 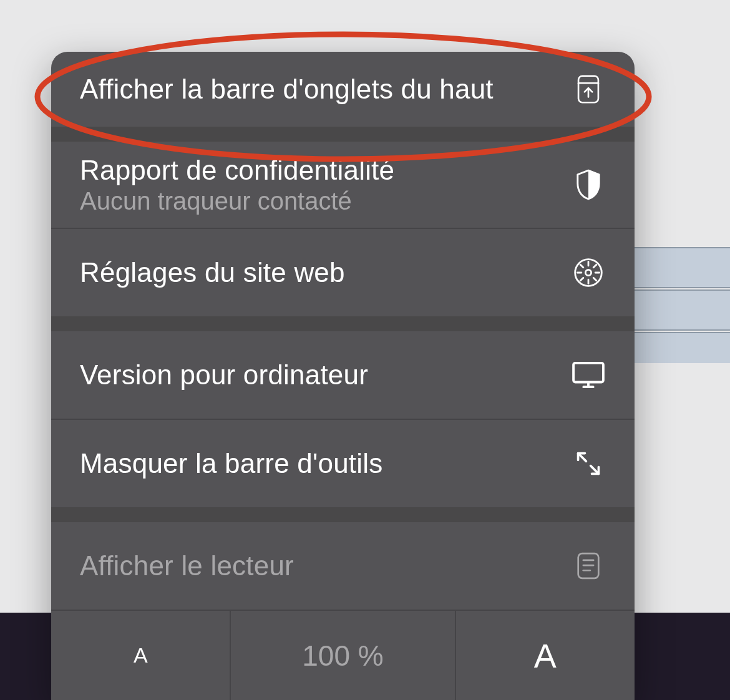 What do you see at coordinates (545, 656) in the screenshot?
I see `large-a-label: A` at bounding box center [545, 656].